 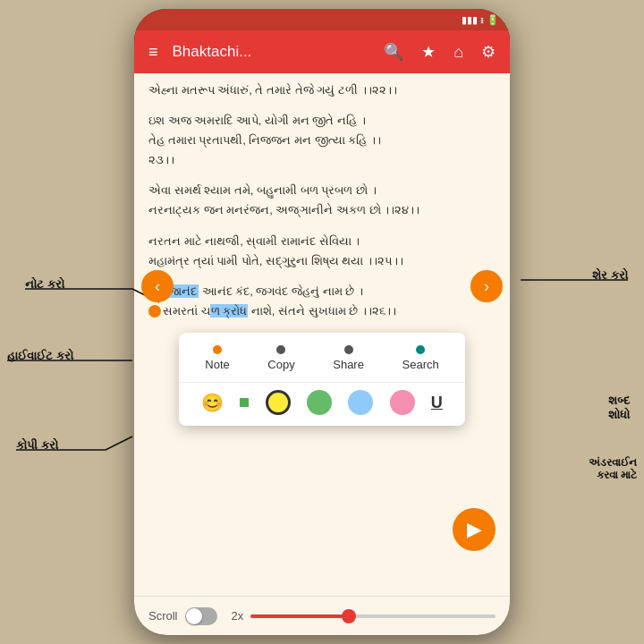 What do you see at coordinates (281, 365) in the screenshot?
I see `copy-label: Copy` at bounding box center [281, 365].